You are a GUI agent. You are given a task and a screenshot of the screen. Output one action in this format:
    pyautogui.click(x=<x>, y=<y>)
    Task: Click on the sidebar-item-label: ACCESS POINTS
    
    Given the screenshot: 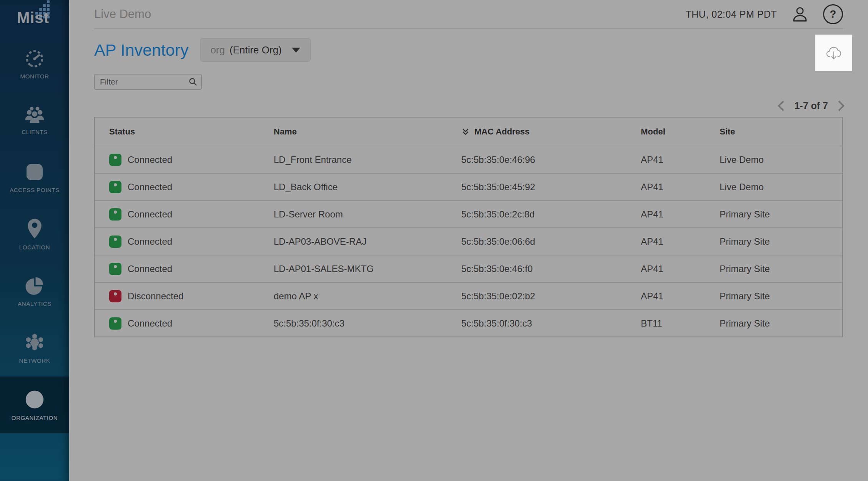 What is the action you would take?
    pyautogui.click(x=35, y=190)
    